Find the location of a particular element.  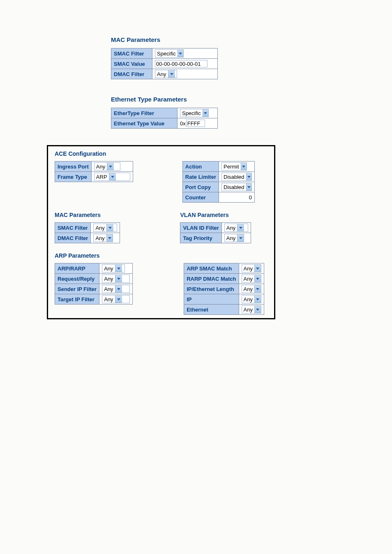

ethernet-type-parameters-title: Ethernet Type Parameters is located at coordinates (251, 99).